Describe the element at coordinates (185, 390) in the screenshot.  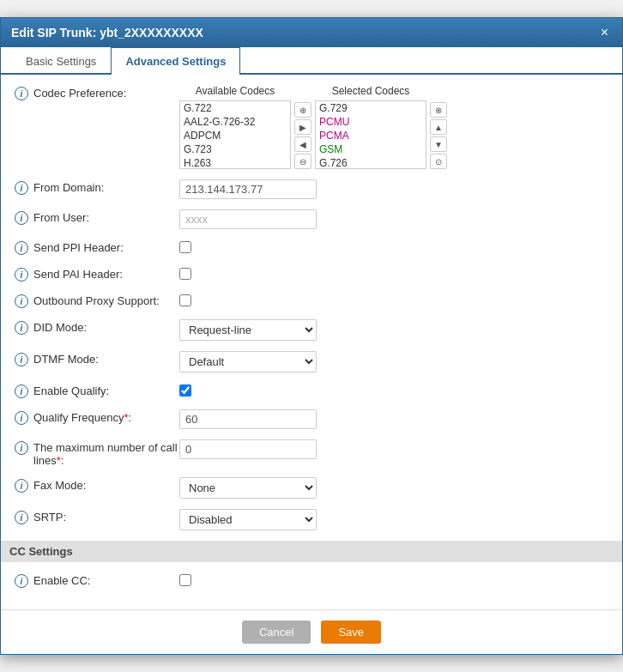
I see `enable-qualify-checkbox` at that location.